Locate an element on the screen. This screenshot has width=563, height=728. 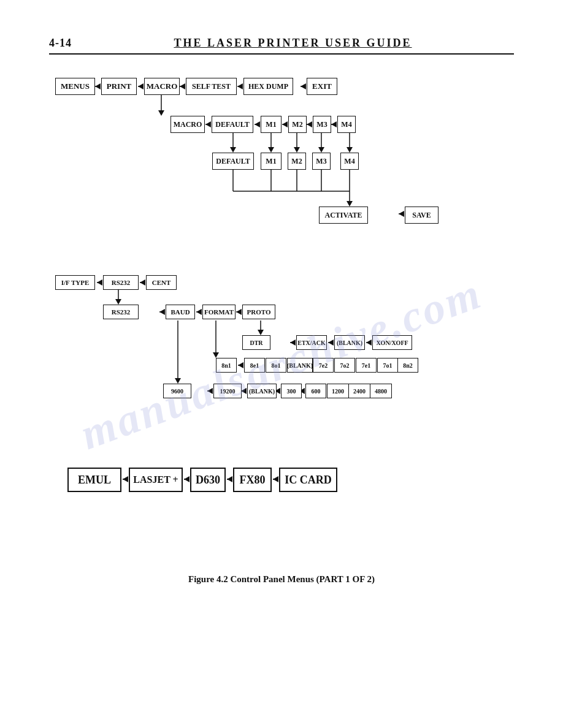
box-d630: D630 is located at coordinates (208, 480).